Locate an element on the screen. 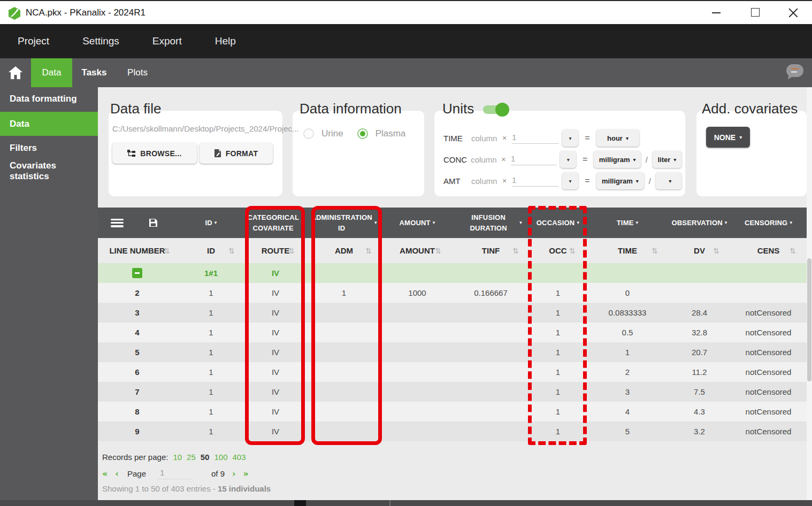  scrollbar-thumb is located at coordinates (809, 320).